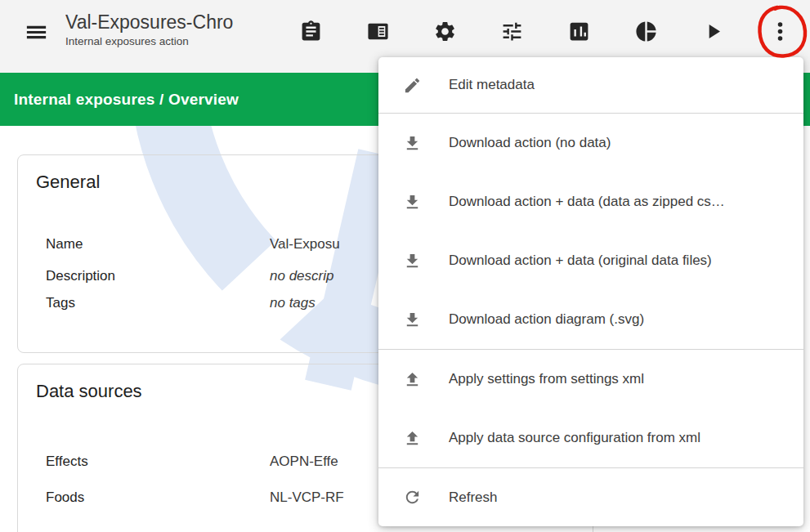 This screenshot has height=532, width=810. What do you see at coordinates (591, 320) in the screenshot?
I see `menu-item-download-action-diagram: Download action diagram (.svg)` at bounding box center [591, 320].